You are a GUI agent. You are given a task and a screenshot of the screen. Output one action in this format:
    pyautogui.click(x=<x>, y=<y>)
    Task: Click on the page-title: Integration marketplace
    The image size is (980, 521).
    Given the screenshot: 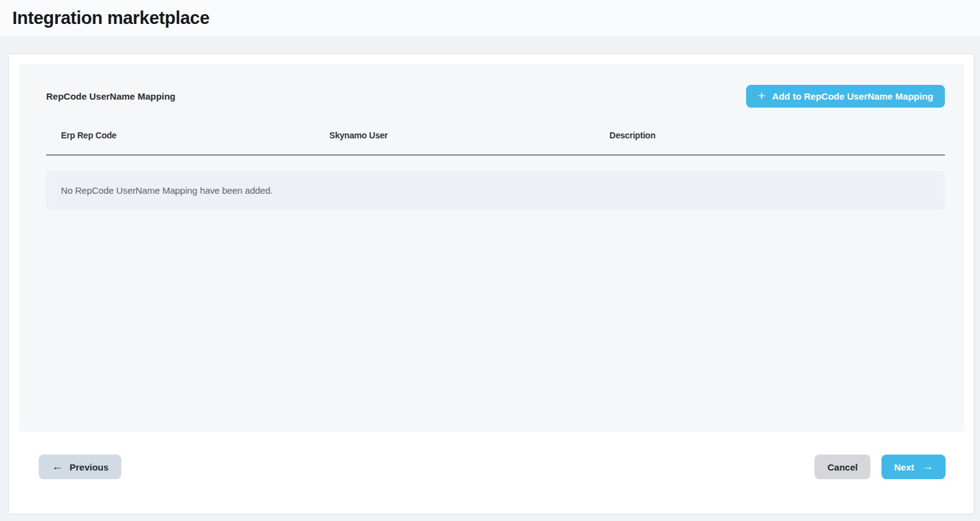 What is the action you would take?
    pyautogui.click(x=111, y=18)
    